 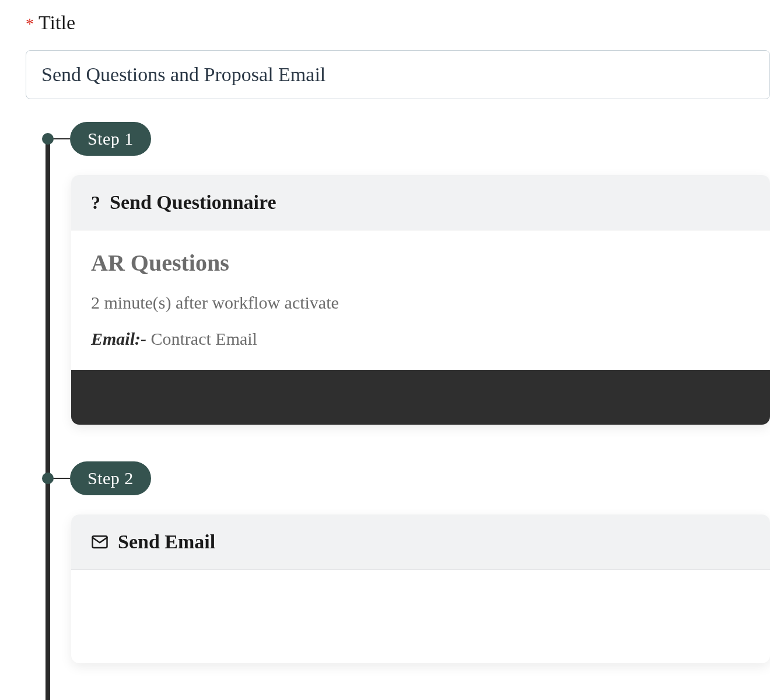 I want to click on title-field-label-row: * Title, so click(x=398, y=23).